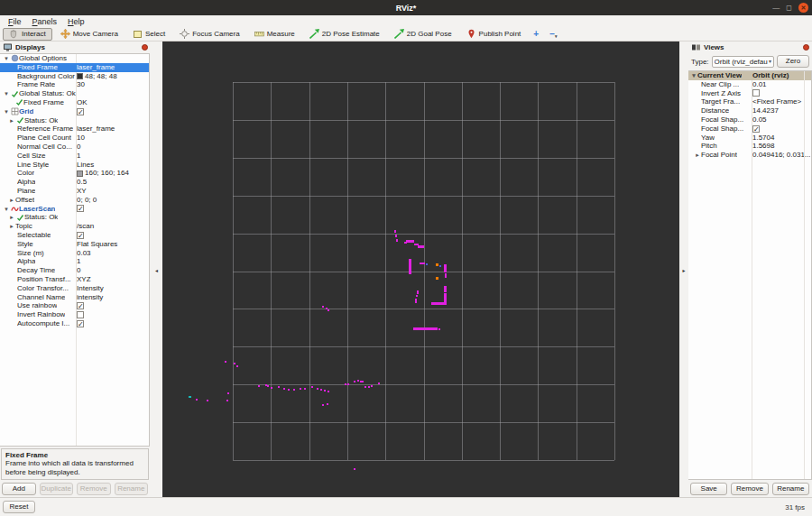 The image size is (812, 516). I want to click on tree-row-target-fra-: Target Fra...<Fixed Frame>, so click(750, 102).